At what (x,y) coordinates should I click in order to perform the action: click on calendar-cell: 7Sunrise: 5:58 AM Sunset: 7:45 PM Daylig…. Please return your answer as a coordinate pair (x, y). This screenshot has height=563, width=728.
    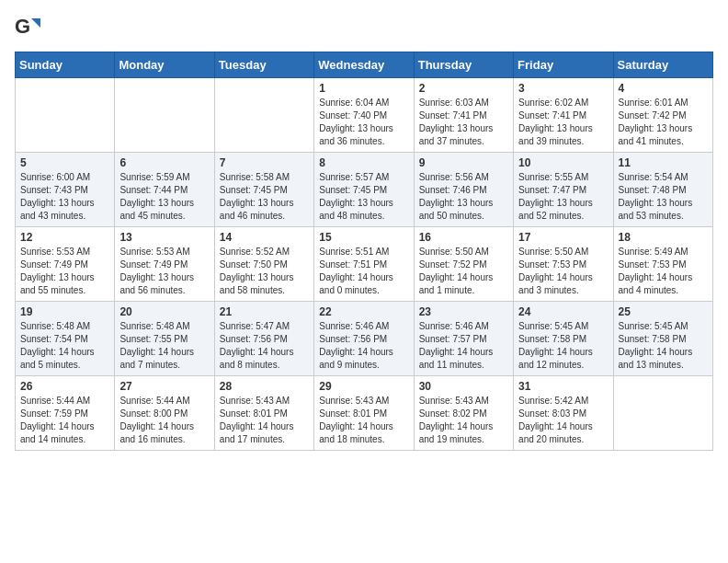
    Looking at the image, I should click on (264, 190).